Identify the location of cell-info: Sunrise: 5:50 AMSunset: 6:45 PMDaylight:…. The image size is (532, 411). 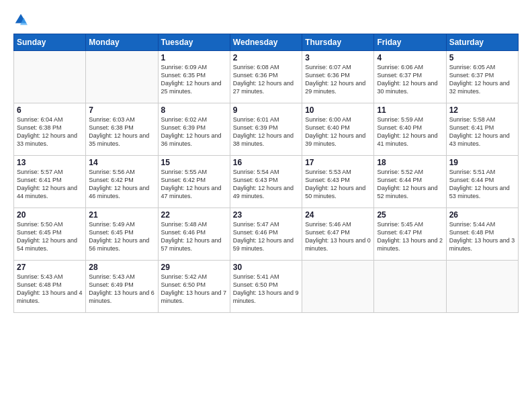
(50, 236).